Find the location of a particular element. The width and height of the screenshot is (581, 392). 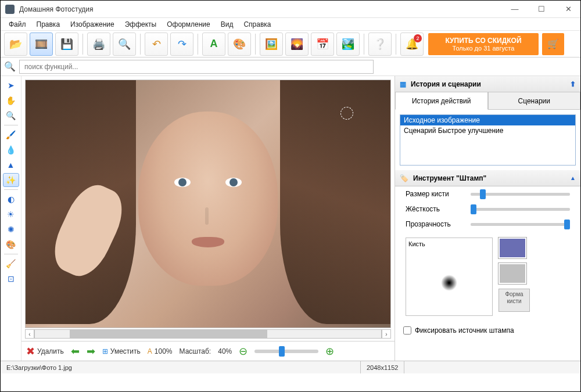

delete-button: ✖Удалить is located at coordinates (45, 351).